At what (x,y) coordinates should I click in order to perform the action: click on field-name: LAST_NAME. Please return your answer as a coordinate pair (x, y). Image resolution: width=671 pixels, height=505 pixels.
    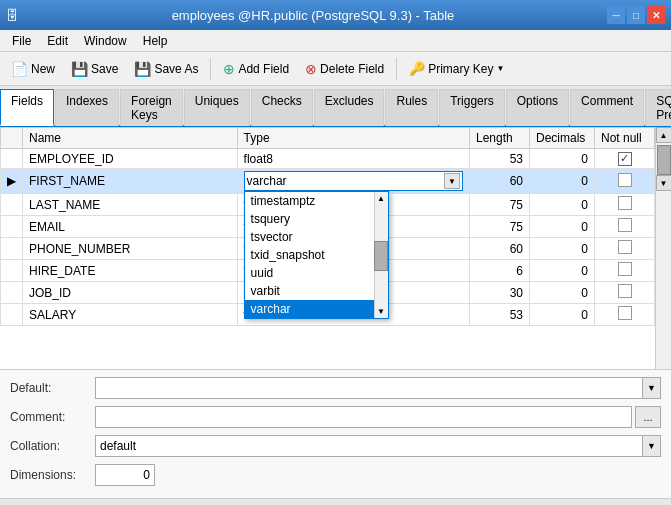
    Looking at the image, I should click on (130, 205).